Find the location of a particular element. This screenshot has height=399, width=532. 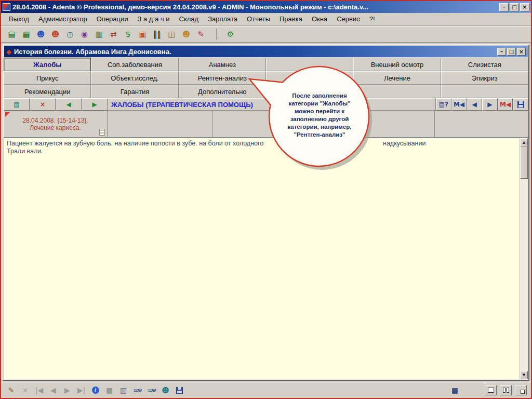

category-tab-1-1: Объект.исслед. is located at coordinates (135, 78).